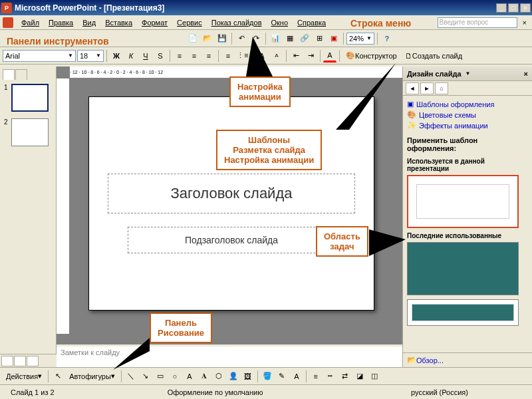  Describe the element at coordinates (39, 56) in the screenshot. I see `font-name-combo: Arial▼` at that location.